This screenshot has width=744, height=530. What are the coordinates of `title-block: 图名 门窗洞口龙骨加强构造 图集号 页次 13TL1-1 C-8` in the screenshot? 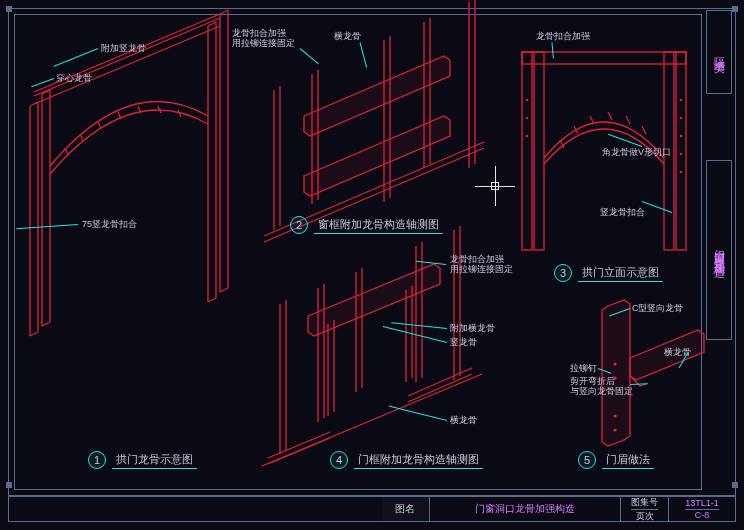 It's located at (372, 509).